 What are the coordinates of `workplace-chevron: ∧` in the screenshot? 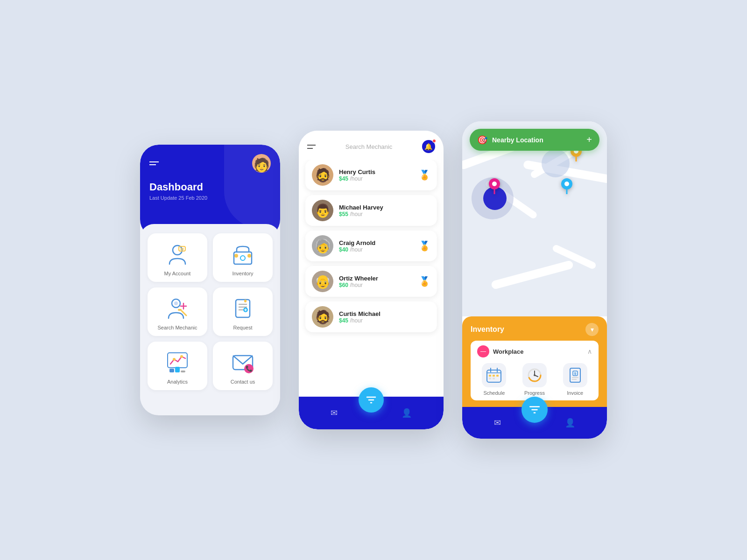 It's located at (590, 351).